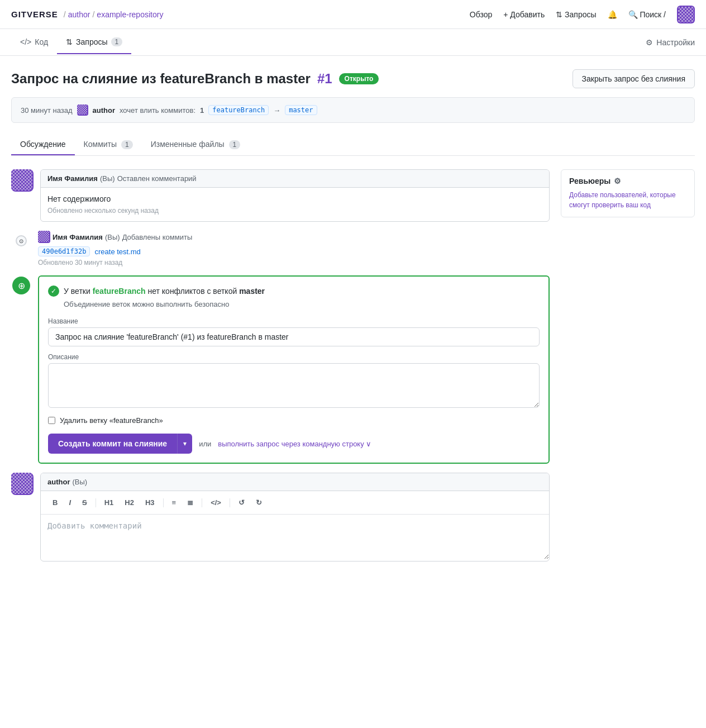 This screenshot has width=706, height=728. What do you see at coordinates (158, 111) in the screenshot?
I see `pr-info-text: хочет влить коммитов:` at bounding box center [158, 111].